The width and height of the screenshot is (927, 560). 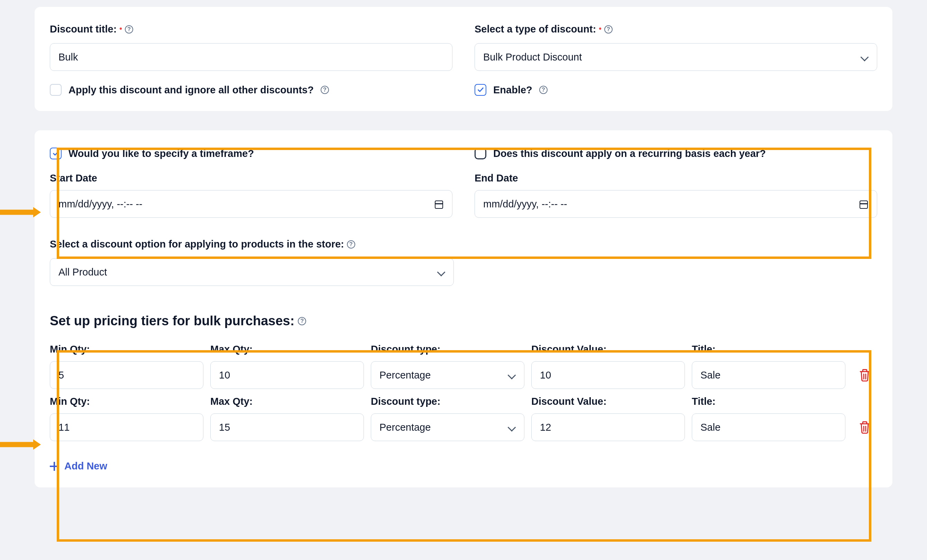 I want to click on tier-min-input: 5, so click(x=126, y=375).